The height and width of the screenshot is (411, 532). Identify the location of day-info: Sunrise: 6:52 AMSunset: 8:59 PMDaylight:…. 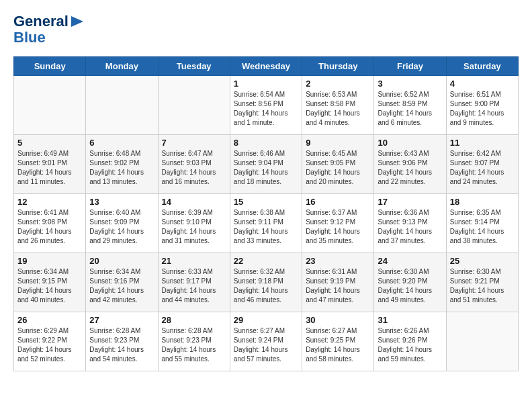
(410, 109).